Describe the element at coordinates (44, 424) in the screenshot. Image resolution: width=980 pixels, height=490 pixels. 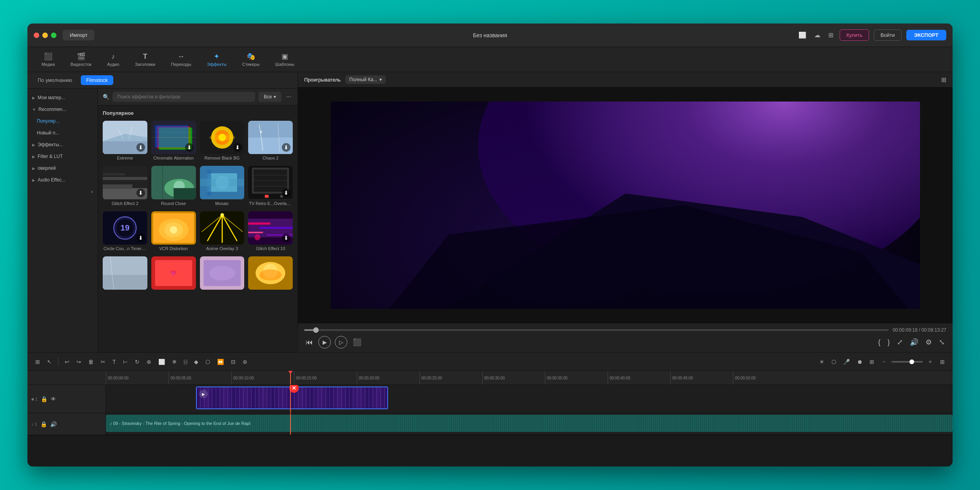
I see `audio-lock-icon: 🔒` at that location.